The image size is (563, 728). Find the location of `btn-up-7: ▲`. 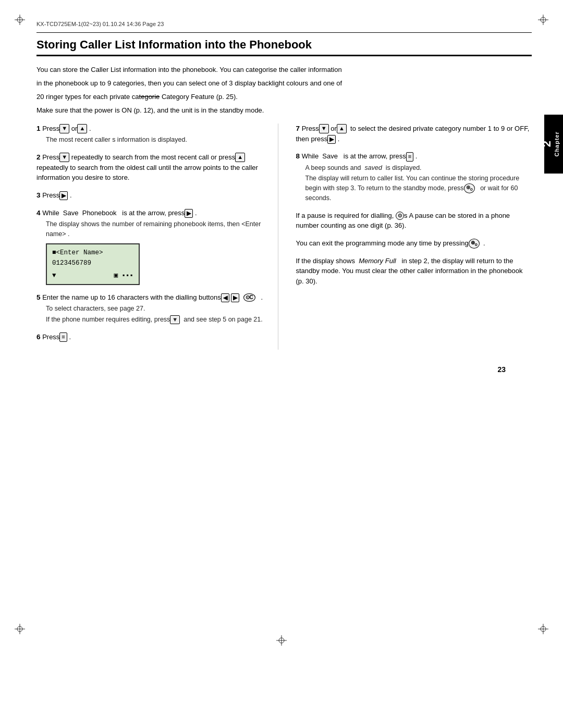

btn-up-7: ▲ is located at coordinates (342, 128).